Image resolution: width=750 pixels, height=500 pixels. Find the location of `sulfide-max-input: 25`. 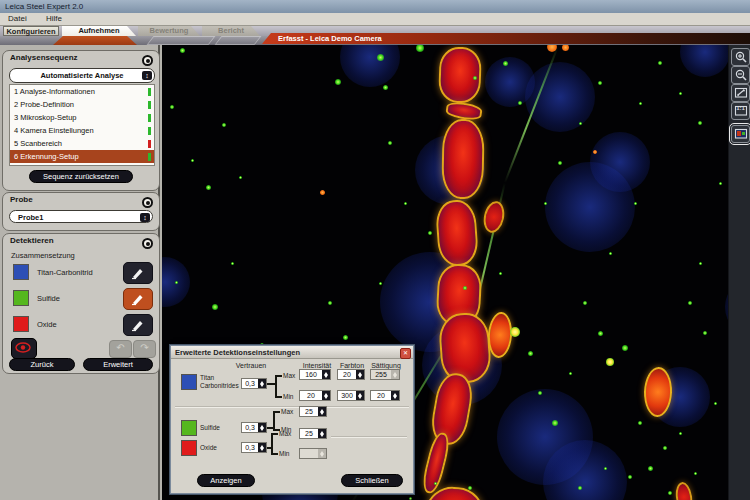

sulfide-max-input: 25 is located at coordinates (313, 412).